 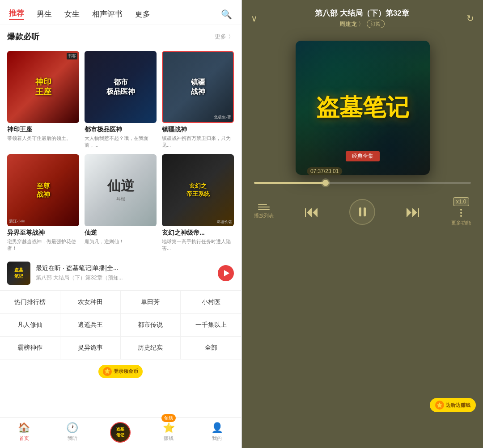 I want to click on next-button: ⏭, so click(x=413, y=212).